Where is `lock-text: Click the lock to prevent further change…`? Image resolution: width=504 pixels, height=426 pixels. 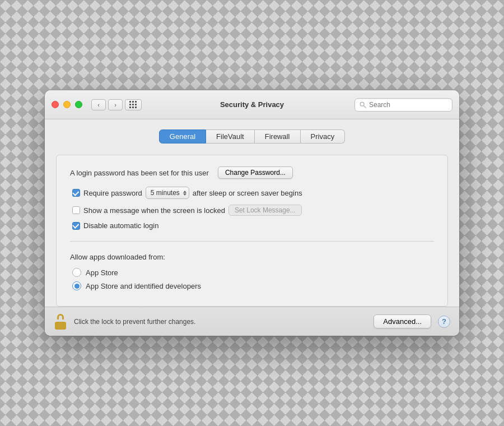
lock-text: Click the lock to prevent further change… is located at coordinates (221, 322).